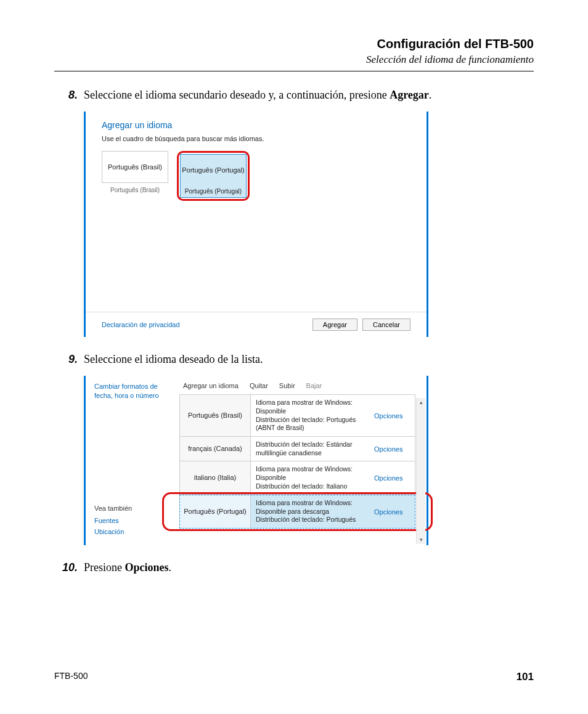  Describe the element at coordinates (135, 176) in the screenshot. I see `language-tile-brasil: Português (Brasil) Português (Brasil)` at that location.